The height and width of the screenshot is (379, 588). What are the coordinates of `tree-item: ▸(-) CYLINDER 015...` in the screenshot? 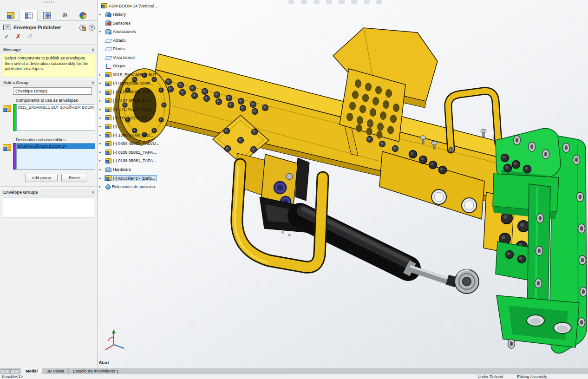 It's located at (126, 118).